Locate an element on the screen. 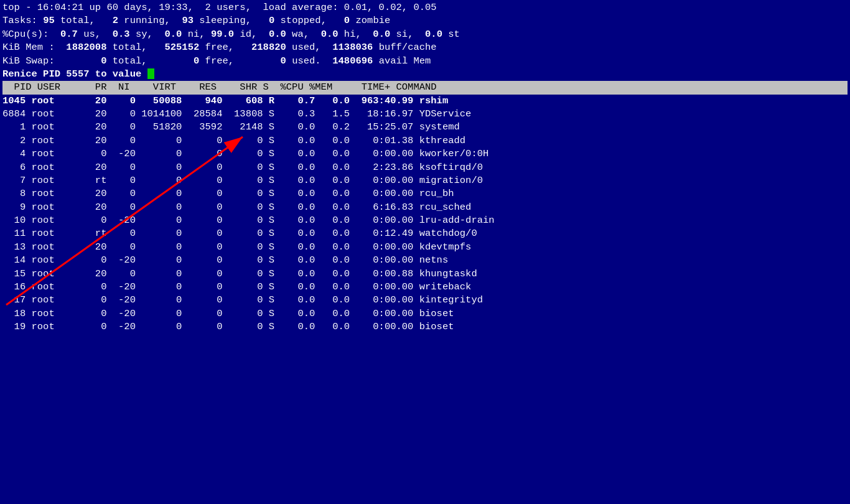 Image resolution: width=850 pixels, height=504 pixels. table-row: 17 root 0 -20 0 0 0 S 0.0 0.0 0:00.00 ki… is located at coordinates (425, 300).